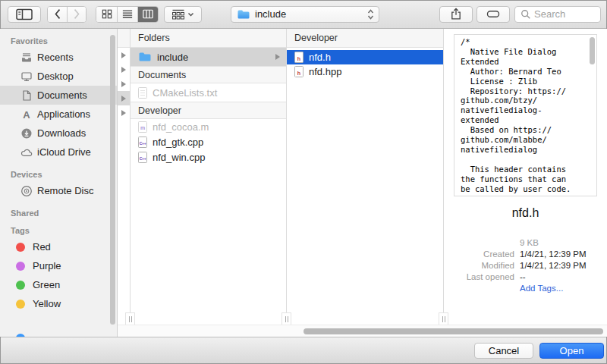 The width and height of the screenshot is (607, 364). What do you see at coordinates (62, 96) in the screenshot?
I see `sidebar-item-label: Documents` at bounding box center [62, 96].